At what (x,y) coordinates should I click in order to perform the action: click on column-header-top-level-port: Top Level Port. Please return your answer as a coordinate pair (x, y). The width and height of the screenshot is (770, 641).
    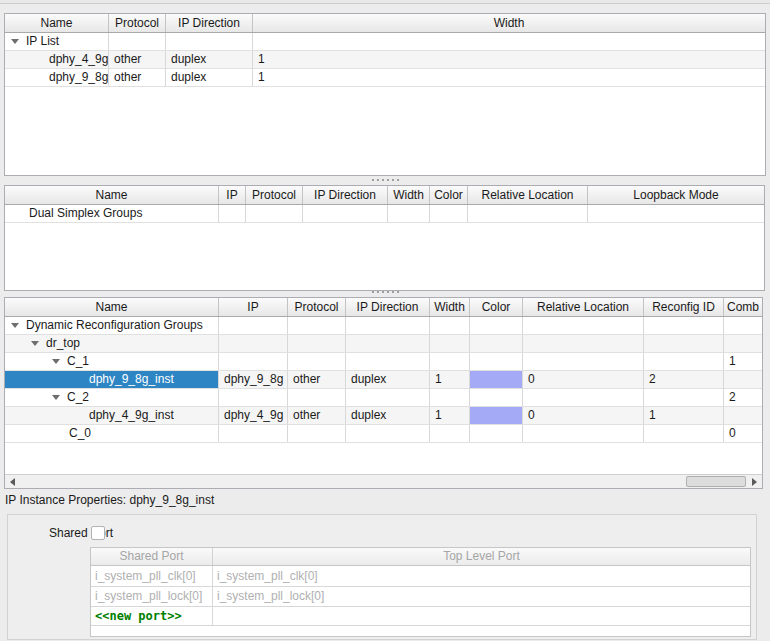
    Looking at the image, I should click on (482, 556).